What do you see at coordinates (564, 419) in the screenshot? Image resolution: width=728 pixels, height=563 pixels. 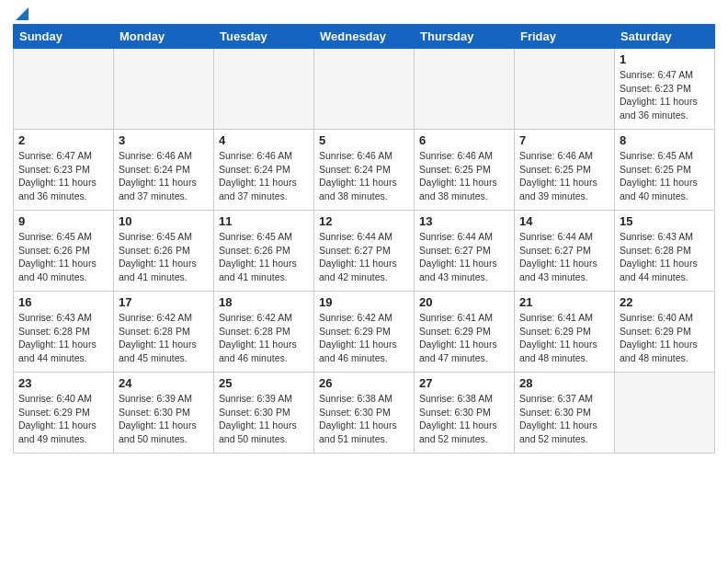 I see `day-info: Sunrise: 6:37 AM Sunset: 6:30 PM Dayligh…` at bounding box center [564, 419].